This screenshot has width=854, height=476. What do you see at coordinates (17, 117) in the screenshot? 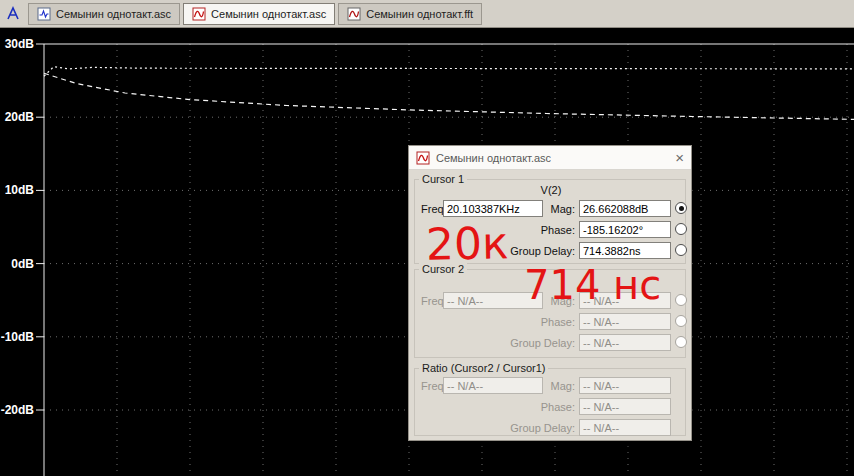
I see `y-axis-label: 20dB` at bounding box center [17, 117].